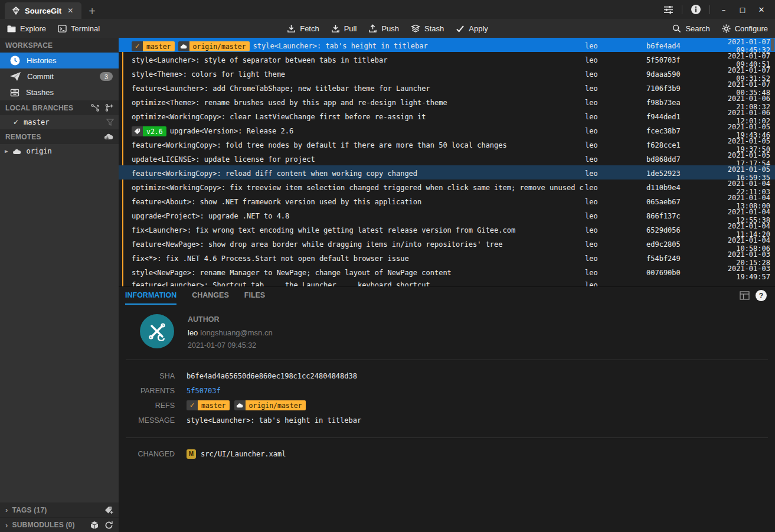 The width and height of the screenshot is (775, 532). I want to click on commit-row: feature<Launcher>: Shortcut tab ... the …, so click(447, 282).